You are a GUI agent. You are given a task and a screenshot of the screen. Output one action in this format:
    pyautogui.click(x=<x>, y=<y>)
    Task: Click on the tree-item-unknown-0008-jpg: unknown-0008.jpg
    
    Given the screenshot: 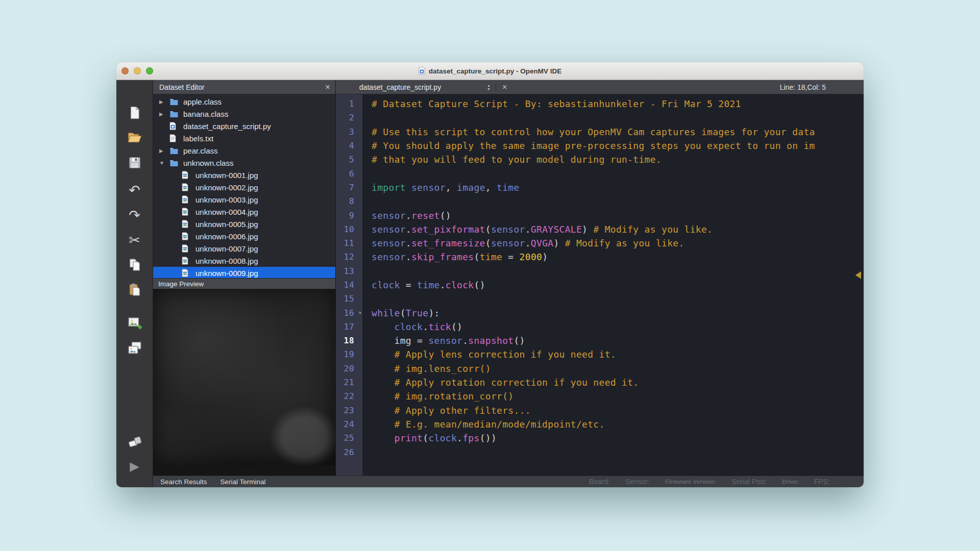 What is the action you would take?
    pyautogui.click(x=244, y=261)
    